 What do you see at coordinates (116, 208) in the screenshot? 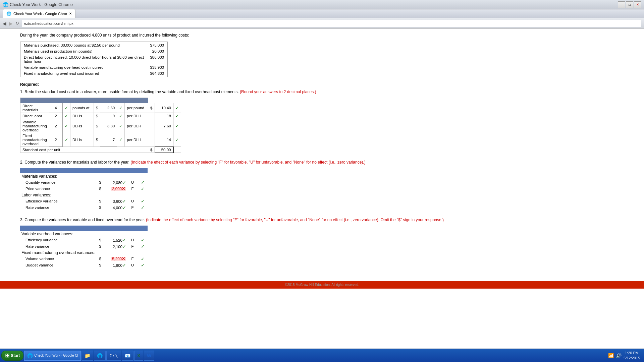
I see `labor-rate-value: 4,000✓` at bounding box center [116, 208].